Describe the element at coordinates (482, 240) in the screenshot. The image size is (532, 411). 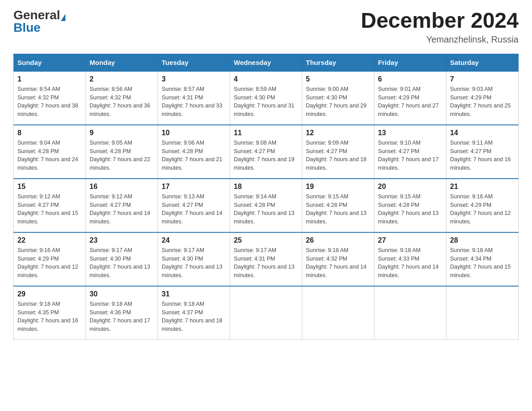
I see `day-number: 28` at that location.